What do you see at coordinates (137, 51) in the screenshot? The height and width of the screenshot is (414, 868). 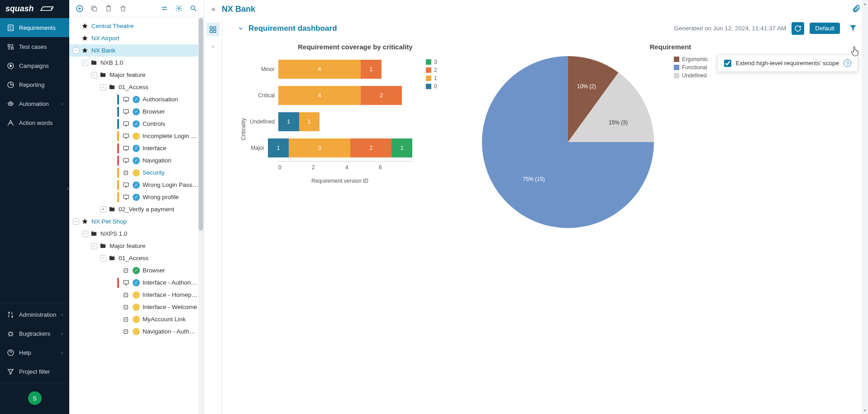 I see `tree-row: −NX Bank` at bounding box center [137, 51].